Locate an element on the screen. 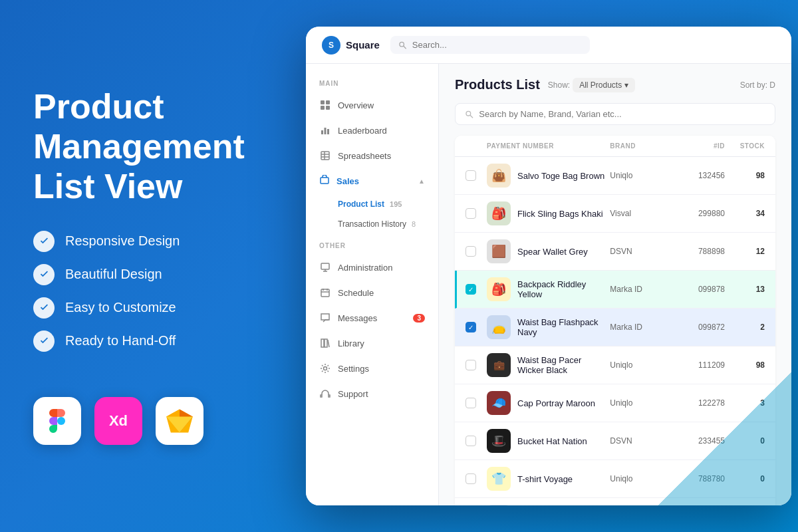 This screenshot has width=798, height=532. table-row: 🎩 Bucket Hat Nation DSVN 233455 0 is located at coordinates (615, 442).